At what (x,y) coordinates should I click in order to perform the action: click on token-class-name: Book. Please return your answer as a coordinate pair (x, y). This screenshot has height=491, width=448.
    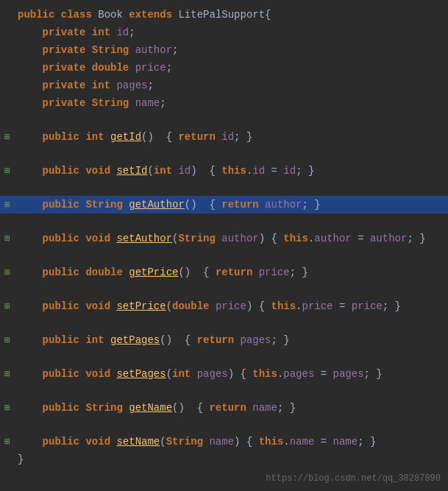
    Looking at the image, I should click on (113, 15).